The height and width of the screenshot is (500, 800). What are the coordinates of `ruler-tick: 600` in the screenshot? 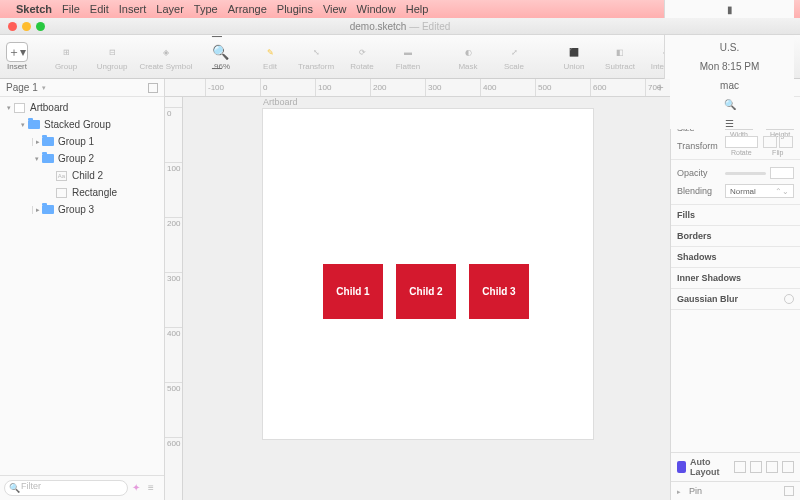 It's located at (598, 88).